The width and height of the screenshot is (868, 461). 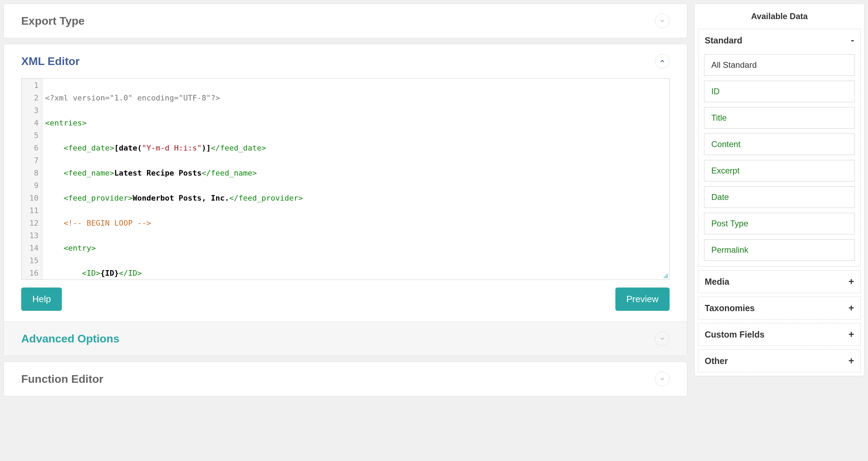 What do you see at coordinates (345, 61) in the screenshot?
I see `xml-editor-header: XML Editor` at bounding box center [345, 61].